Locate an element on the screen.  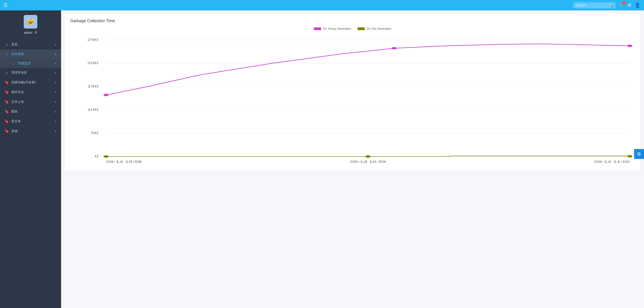
legend-color-old is located at coordinates (361, 29).